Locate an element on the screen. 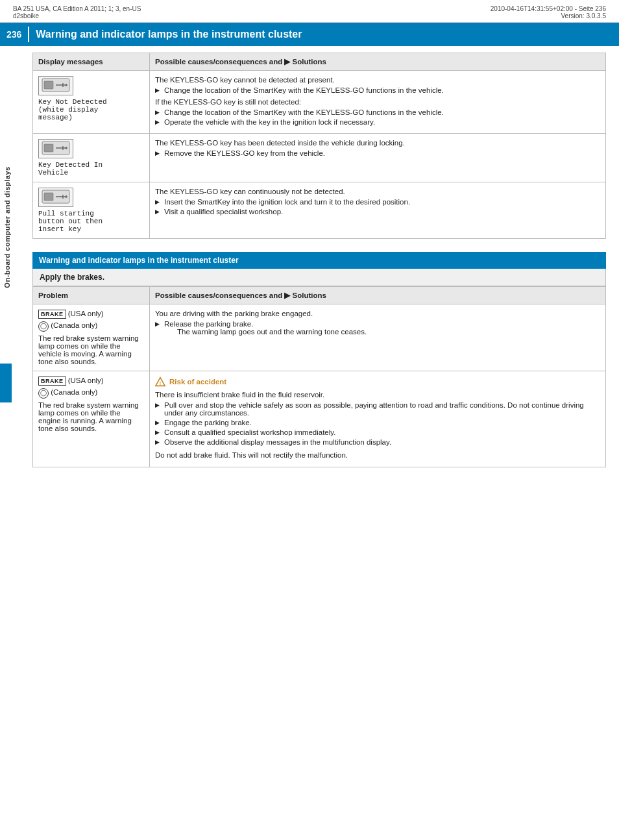  side-label: On-board computer and displays is located at coordinates (7, 227).